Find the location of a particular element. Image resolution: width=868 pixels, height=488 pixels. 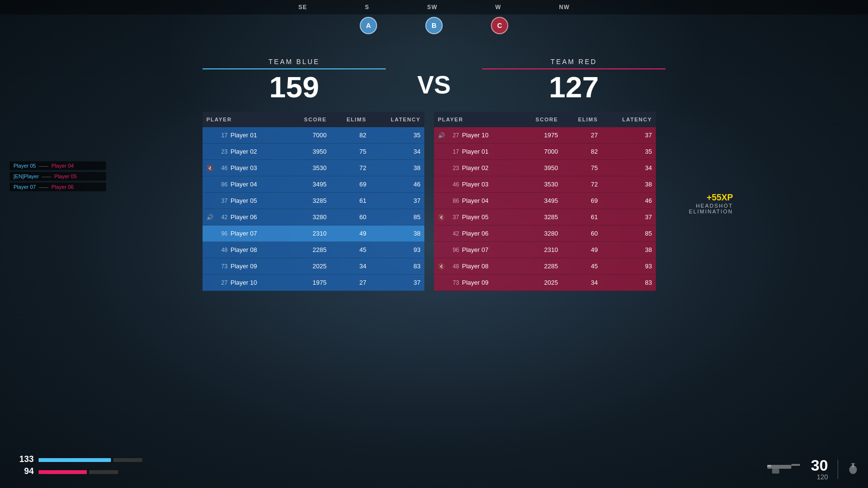

blue-player-cell: 🔊 48 Player 08 is located at coordinates (245, 250).